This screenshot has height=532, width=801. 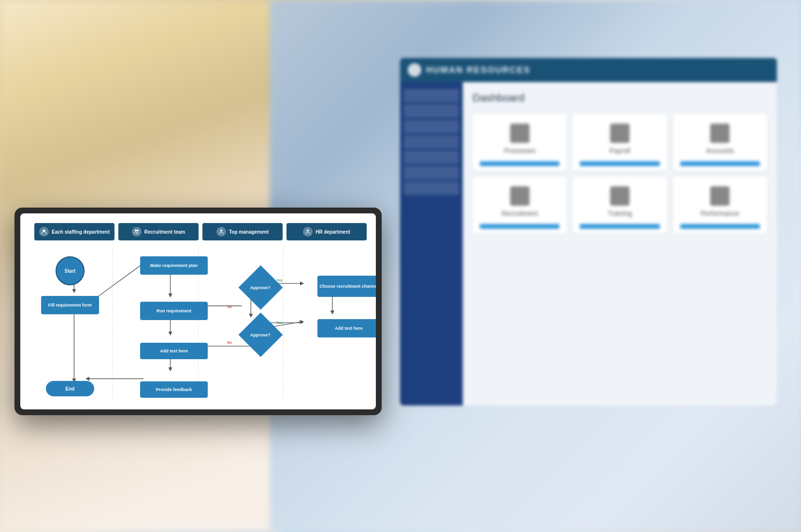 I want to click on node-approve2: Approve?, so click(x=261, y=335).